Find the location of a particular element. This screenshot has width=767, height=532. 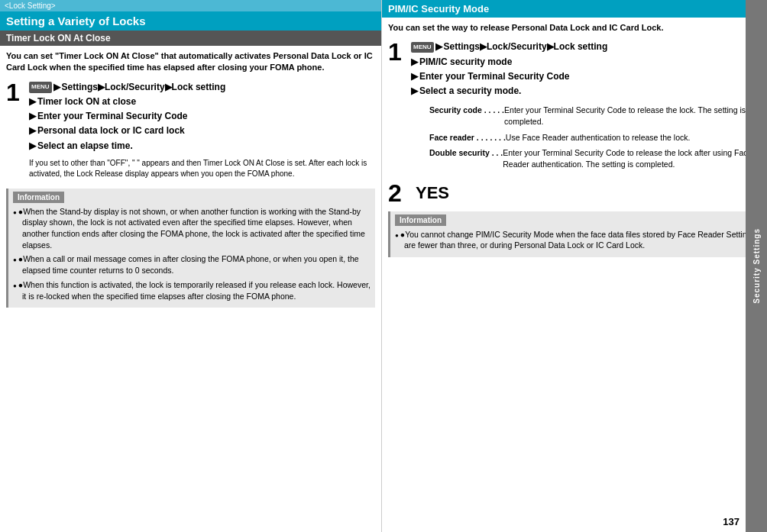

step-number-2-right: 2 is located at coordinates (397, 193).